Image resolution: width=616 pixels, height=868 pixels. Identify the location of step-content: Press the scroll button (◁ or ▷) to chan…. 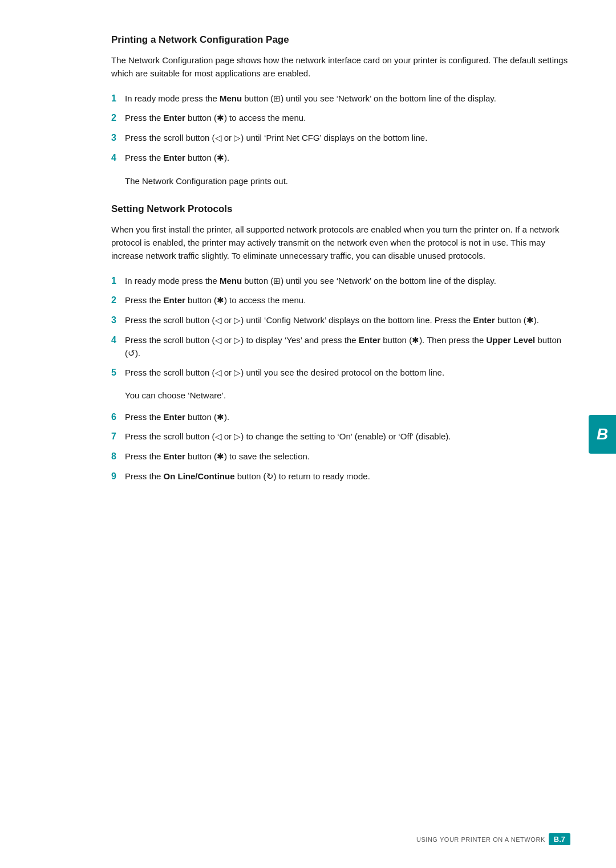
(348, 437).